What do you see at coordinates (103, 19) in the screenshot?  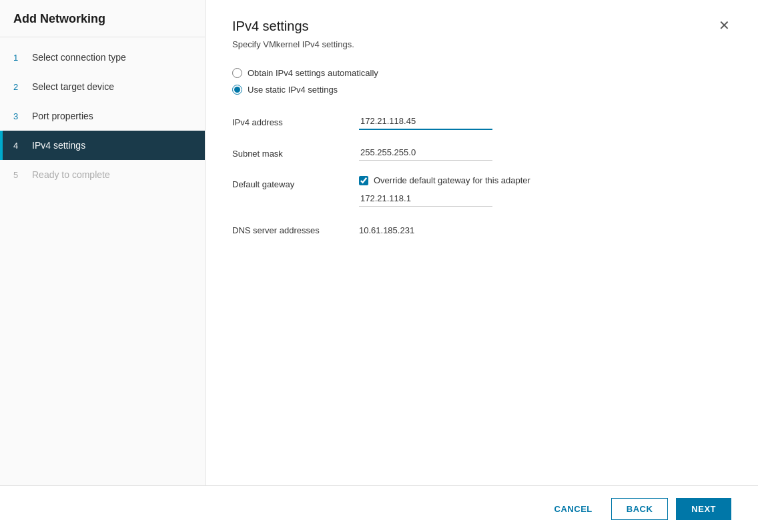 I see `sidebar-title: Add Networking` at bounding box center [103, 19].